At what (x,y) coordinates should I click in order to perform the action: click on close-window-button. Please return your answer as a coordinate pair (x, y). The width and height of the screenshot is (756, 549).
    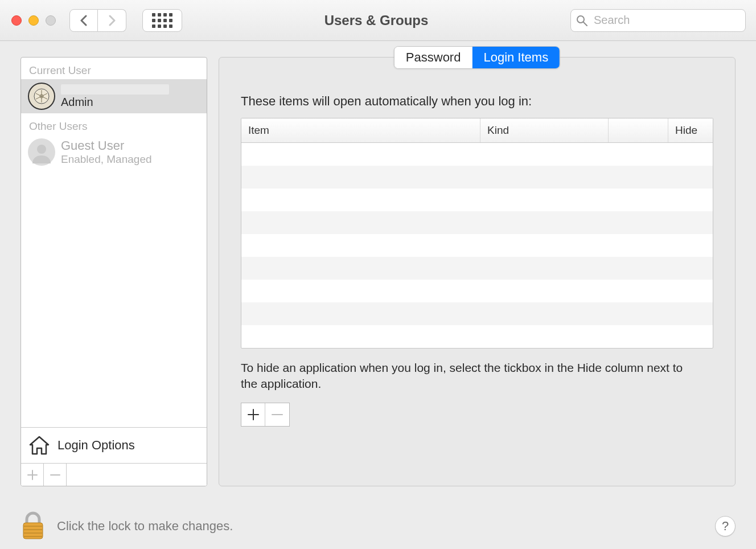
    Looking at the image, I should click on (17, 21).